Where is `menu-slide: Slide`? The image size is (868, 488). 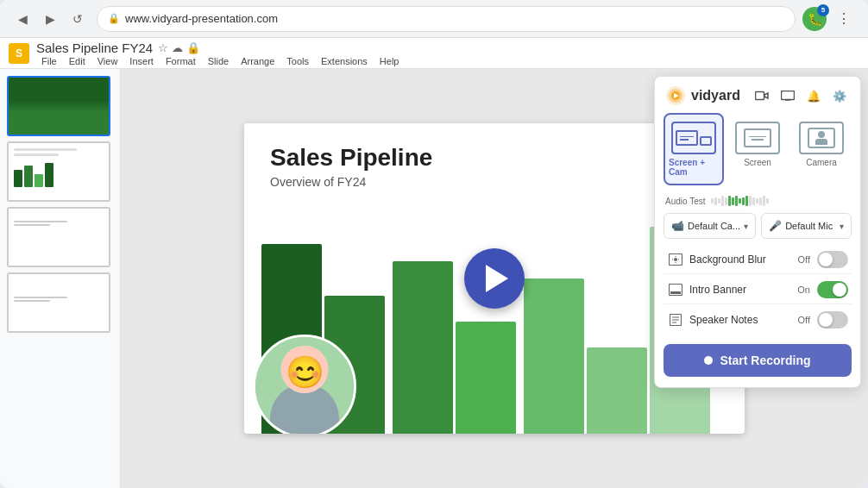 menu-slide: Slide is located at coordinates (218, 61).